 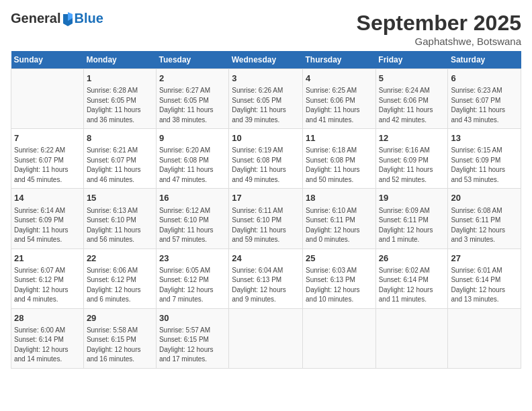 I want to click on header-thursday: Thursday, so click(x=340, y=60).